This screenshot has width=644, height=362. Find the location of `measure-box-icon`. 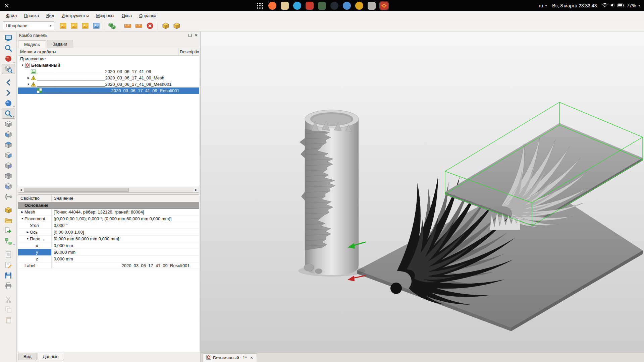

measure-box-icon is located at coordinates (128, 26).